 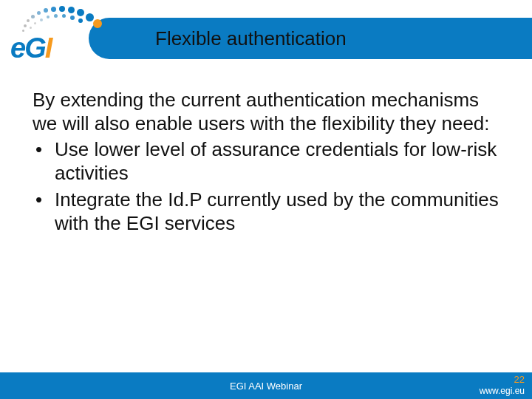 I want to click on logo-letter-i: I, so click(x=49, y=48).